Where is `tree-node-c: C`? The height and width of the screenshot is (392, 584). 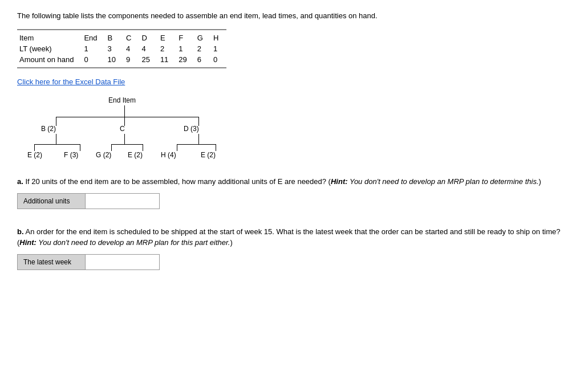
tree-node-c: C is located at coordinates (122, 129).